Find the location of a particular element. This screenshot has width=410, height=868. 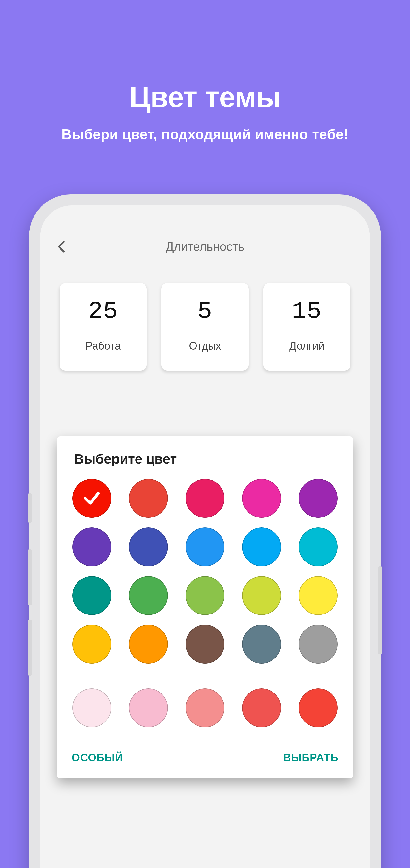

color-shades-row is located at coordinates (205, 708).